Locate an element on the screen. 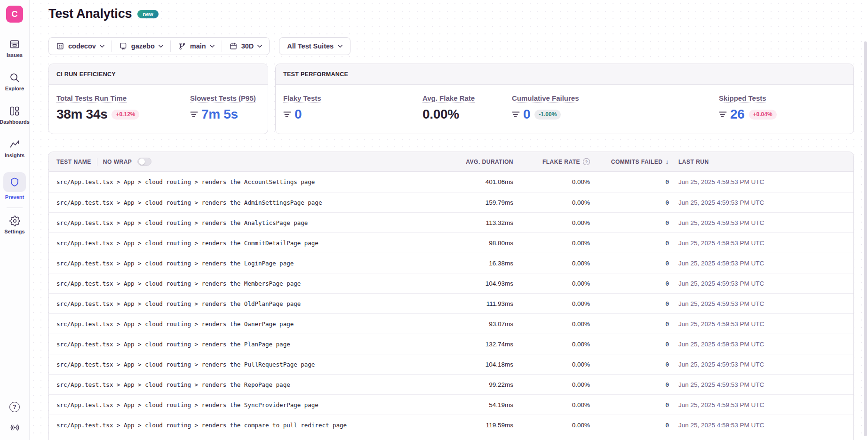 The image size is (868, 440). sidebar-item-insights: Insights is located at coordinates (15, 149).